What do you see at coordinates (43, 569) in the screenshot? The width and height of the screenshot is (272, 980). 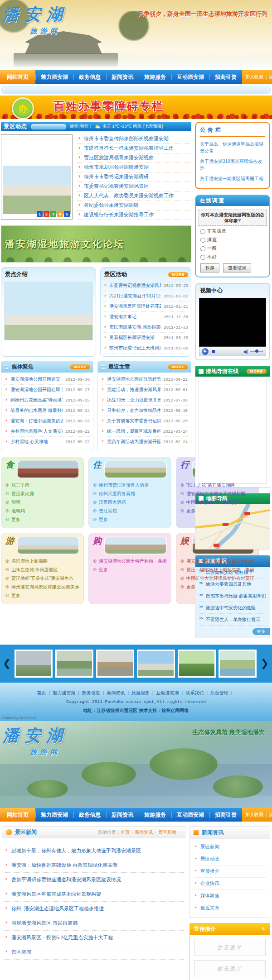 I see `category-item: 山水生态城 休闲度假区` at bounding box center [43, 569].